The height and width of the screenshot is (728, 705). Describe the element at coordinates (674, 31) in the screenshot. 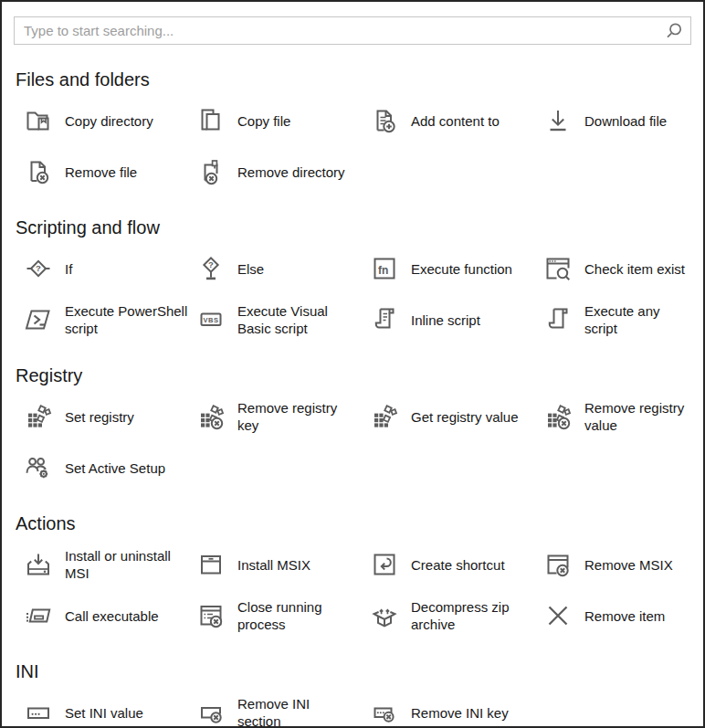

I see `search-icon` at that location.